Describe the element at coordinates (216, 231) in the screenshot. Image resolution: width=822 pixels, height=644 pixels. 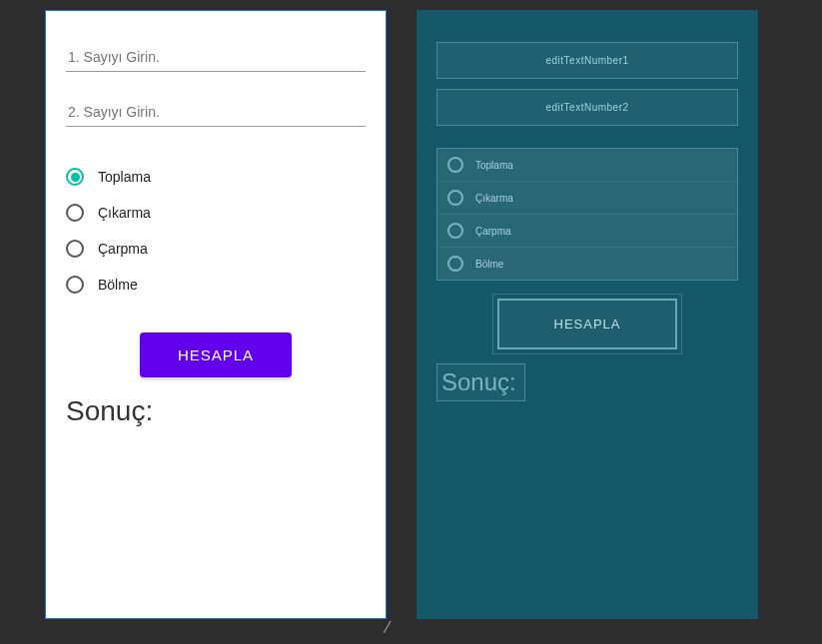
I see `operation-radio-group: Toplama Çıkarma Çarpma Bölme` at that location.